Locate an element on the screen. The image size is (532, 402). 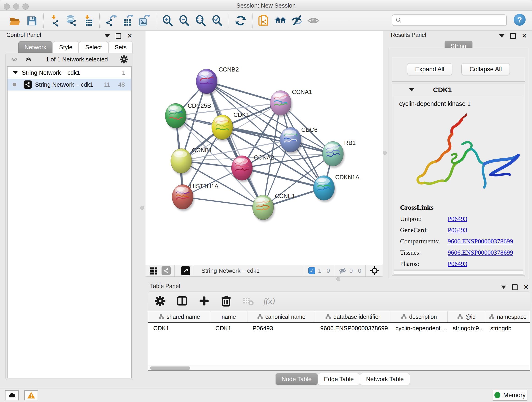
node-CCNA1 is located at coordinates (281, 104).